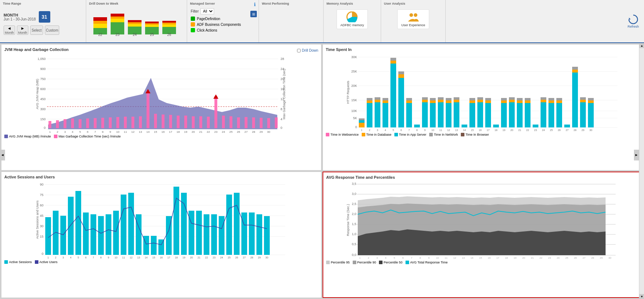 Image resolution: width=644 pixels, height=299 pixels. Describe the element at coordinates (42, 205) in the screenshot. I see `svg-text: 60` at that location.